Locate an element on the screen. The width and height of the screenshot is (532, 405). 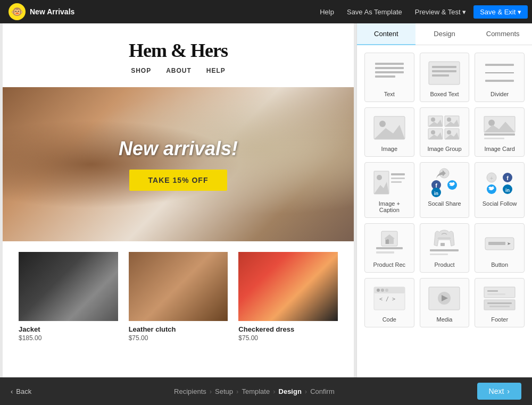
products-grid: Jacket $185.00 Leather clutch $75.00 Che… is located at coordinates (178, 297).